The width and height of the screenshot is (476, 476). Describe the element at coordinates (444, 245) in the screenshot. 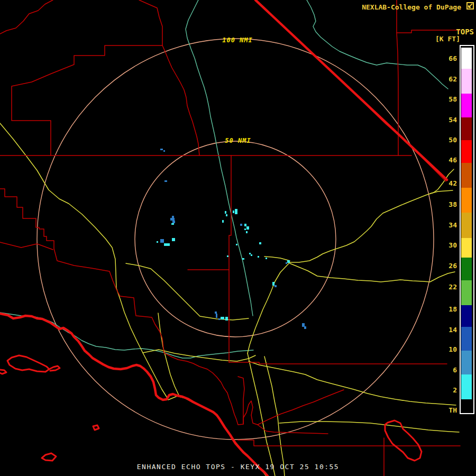

I see `colorbar-tick-label: 30` at that location.